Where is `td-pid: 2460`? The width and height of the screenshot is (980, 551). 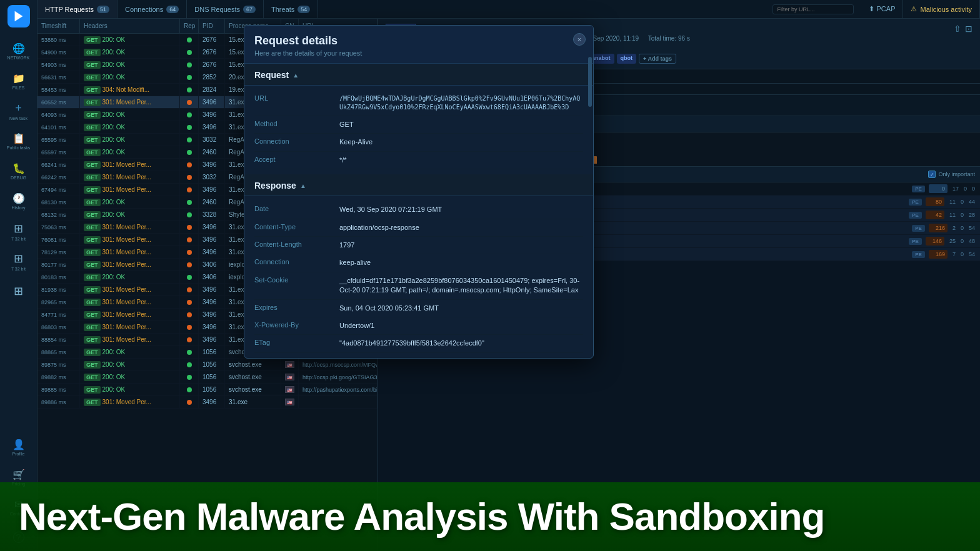 td-pid: 2460 is located at coordinates (212, 152).